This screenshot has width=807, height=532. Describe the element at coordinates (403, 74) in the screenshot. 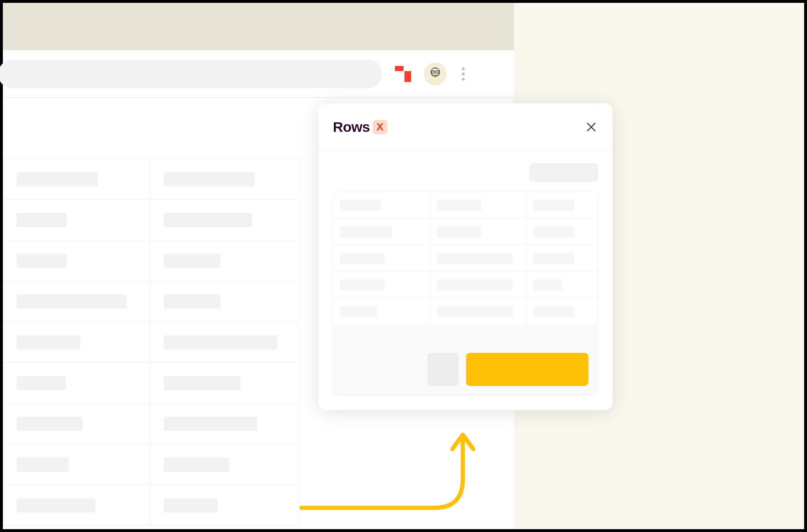

I see `extension-logo-icon` at that location.